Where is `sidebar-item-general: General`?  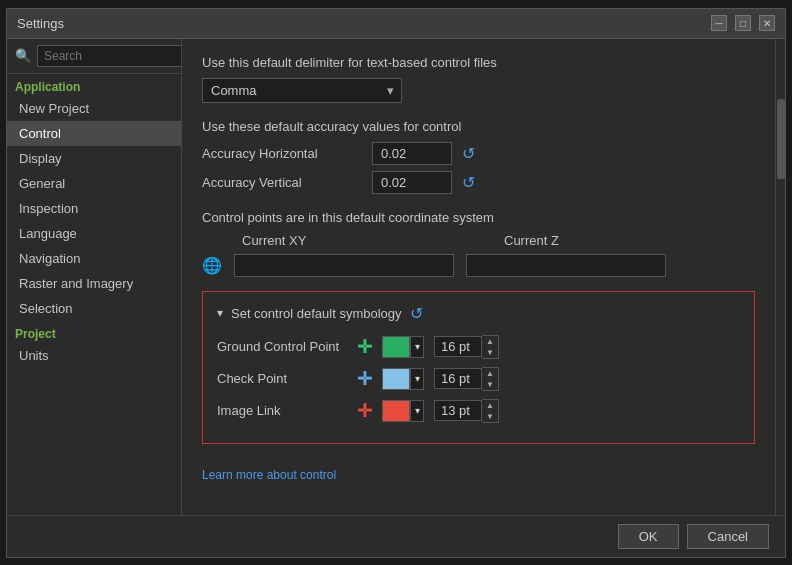
sidebar-item-general: General is located at coordinates (94, 184).